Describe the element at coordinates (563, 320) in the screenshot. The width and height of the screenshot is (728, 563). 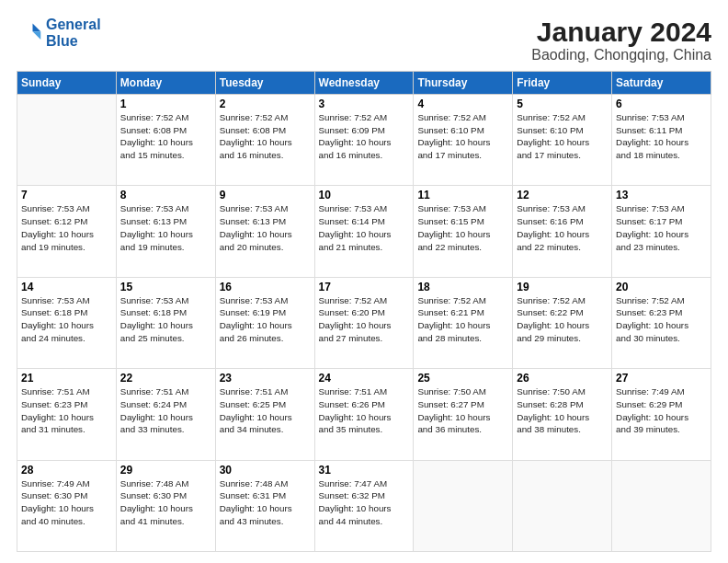
I see `day-info: Sunrise: 7:52 AM Sunset: 6:22 PM Dayligh…` at that location.